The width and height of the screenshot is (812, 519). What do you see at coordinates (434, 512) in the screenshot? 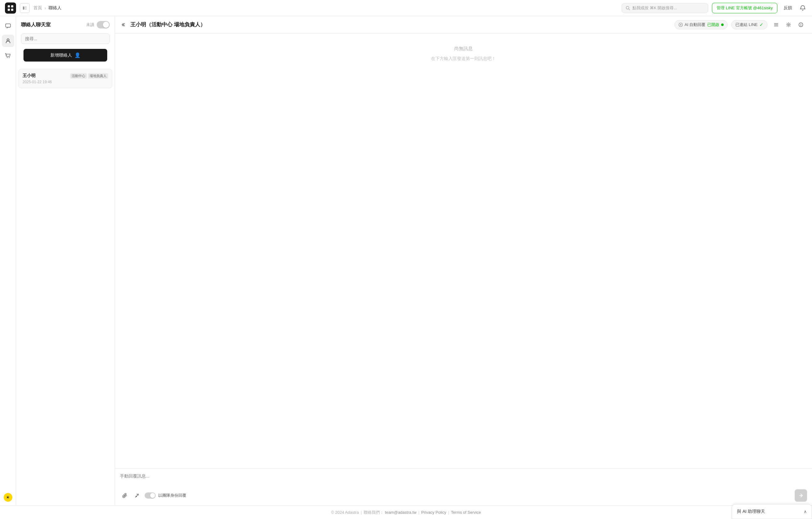
I see `footer-privacy-link: Privacy Policy` at bounding box center [434, 512].